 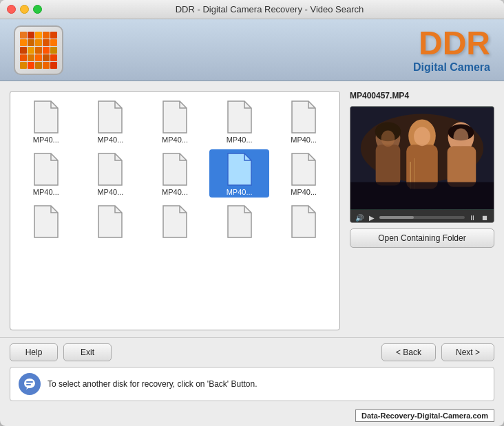 I want to click on app-logo, so click(x=39, y=50).